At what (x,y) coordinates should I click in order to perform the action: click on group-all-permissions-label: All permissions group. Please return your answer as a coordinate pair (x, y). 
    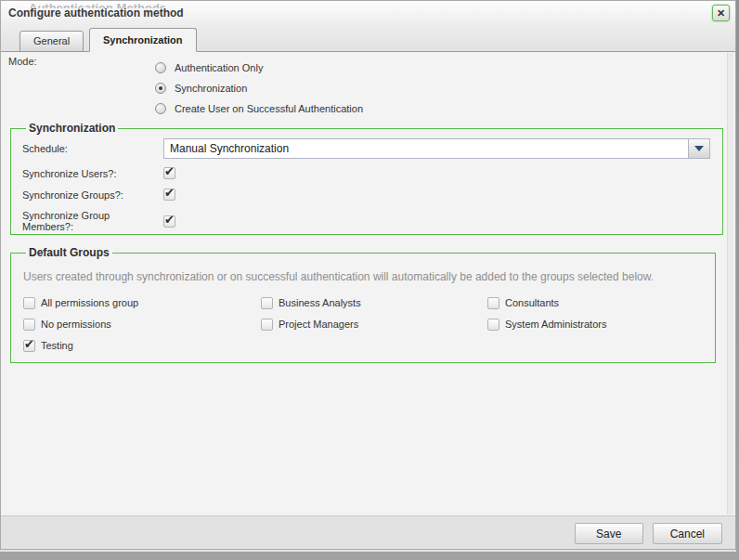
    Looking at the image, I should click on (89, 303).